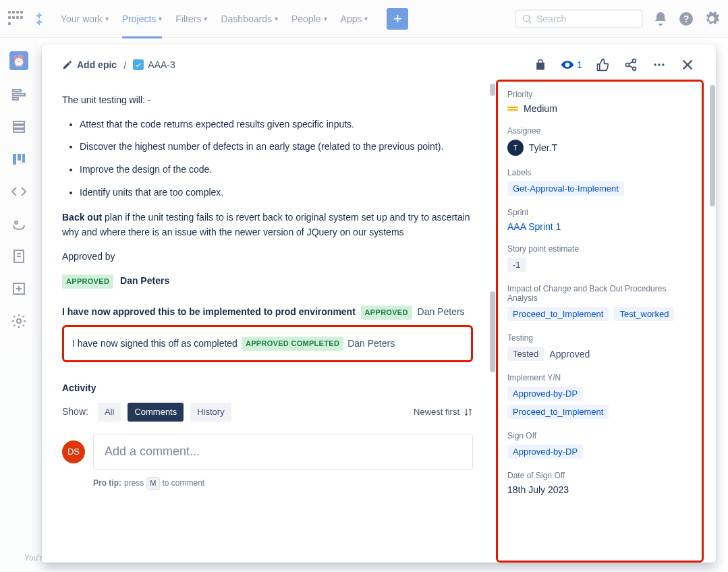 This screenshot has width=728, height=572. What do you see at coordinates (85, 19) in the screenshot?
I see `nav-your-work: Your work▾` at bounding box center [85, 19].